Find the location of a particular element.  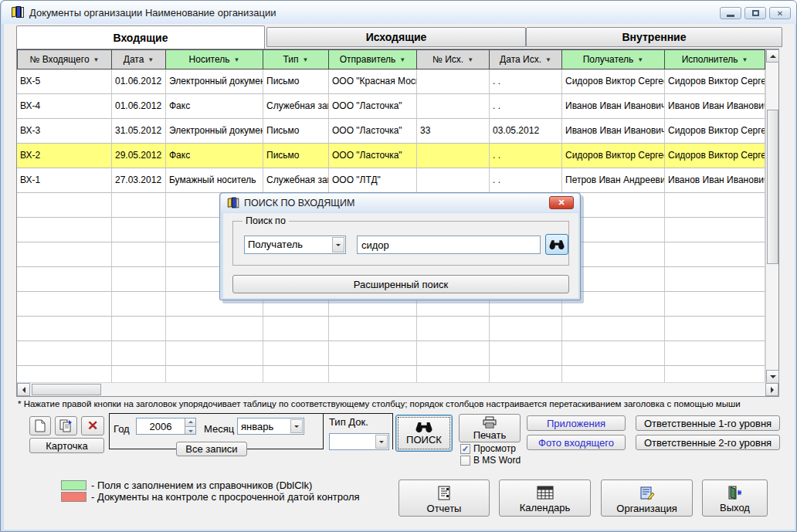

tab-internal: Внутренние is located at coordinates (654, 37).